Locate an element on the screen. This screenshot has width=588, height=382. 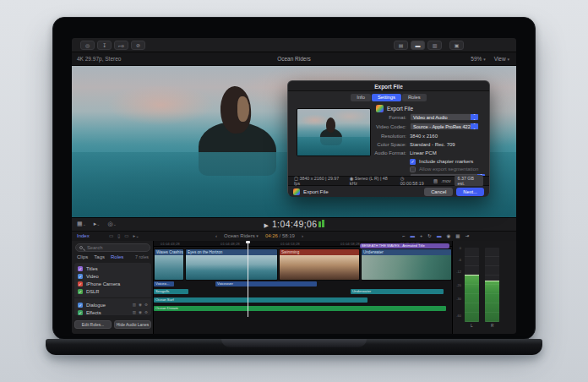
transport-bar: ▦⌄ ▸⌄ ◎⌄ ▶1:04:49;06 is located at coordinates (294, 224).